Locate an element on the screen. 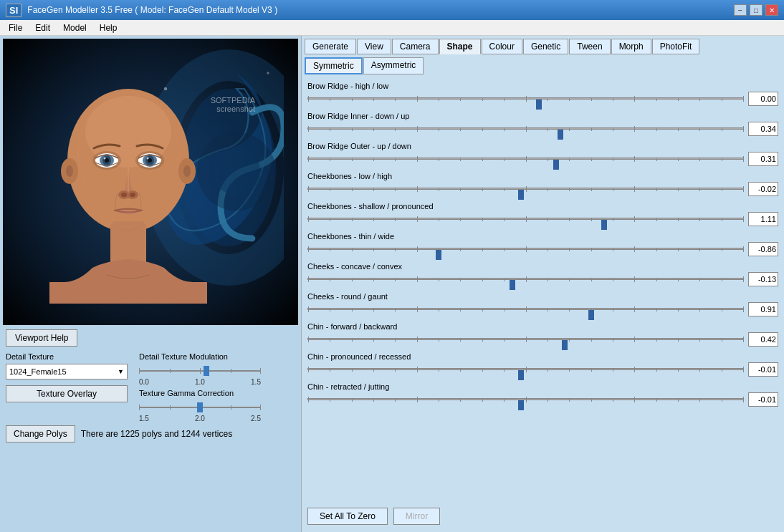  mirror-button: Mirror is located at coordinates (417, 516).